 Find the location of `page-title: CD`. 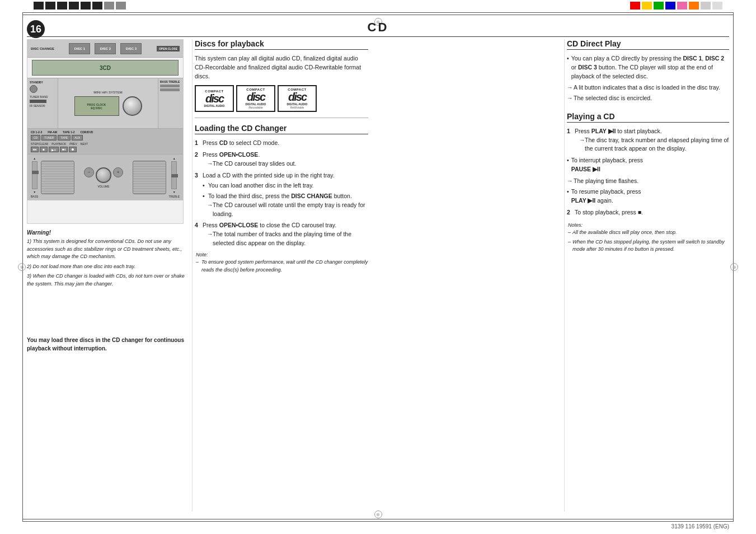

page-title: CD is located at coordinates (378, 27).